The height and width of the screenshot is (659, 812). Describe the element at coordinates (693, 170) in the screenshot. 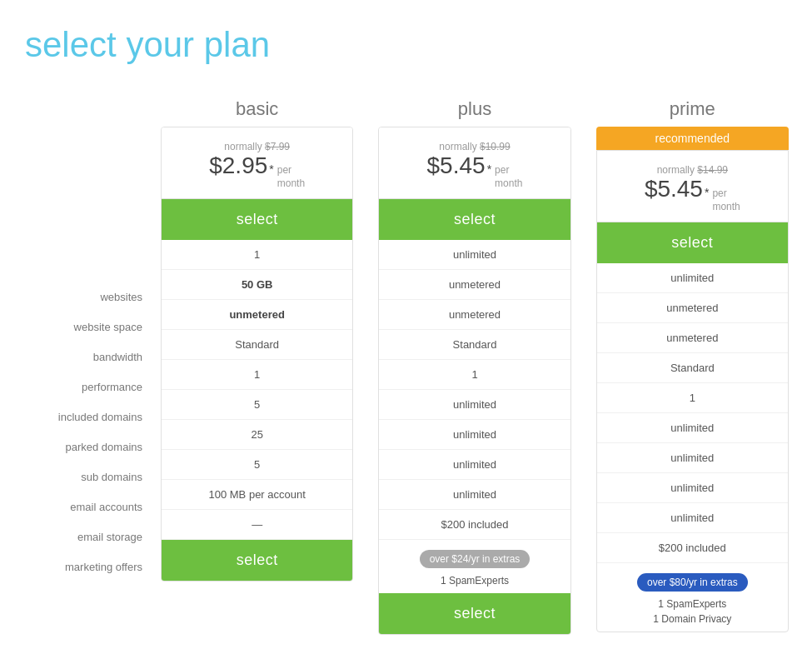

I see `plan-prime-normally: normally $14.99` at that location.